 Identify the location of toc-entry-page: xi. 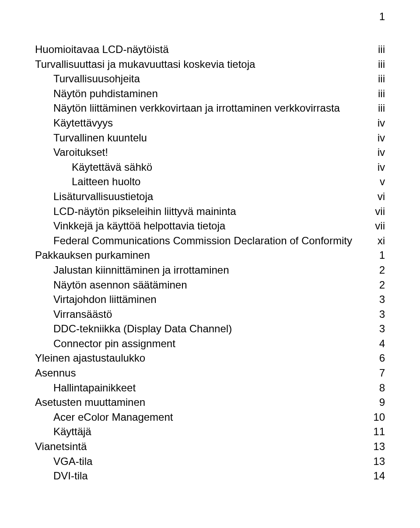
(370, 241).